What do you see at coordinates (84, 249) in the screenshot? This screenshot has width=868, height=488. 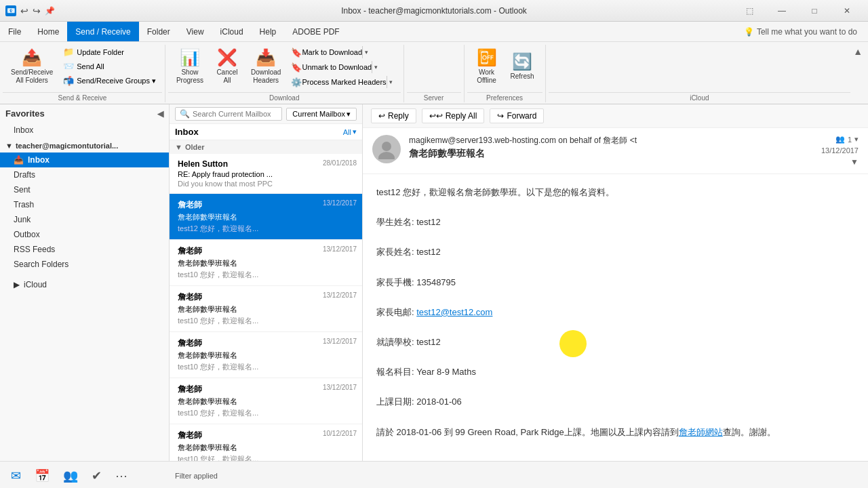 I see `sidebar-item-rss: RSS Feeds` at bounding box center [84, 249].